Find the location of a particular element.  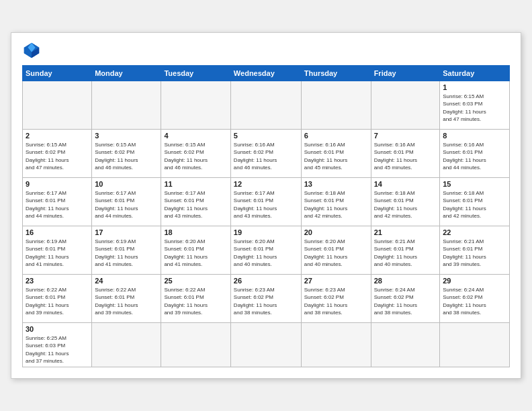

weekday-thursday: Thursday is located at coordinates (336, 74).